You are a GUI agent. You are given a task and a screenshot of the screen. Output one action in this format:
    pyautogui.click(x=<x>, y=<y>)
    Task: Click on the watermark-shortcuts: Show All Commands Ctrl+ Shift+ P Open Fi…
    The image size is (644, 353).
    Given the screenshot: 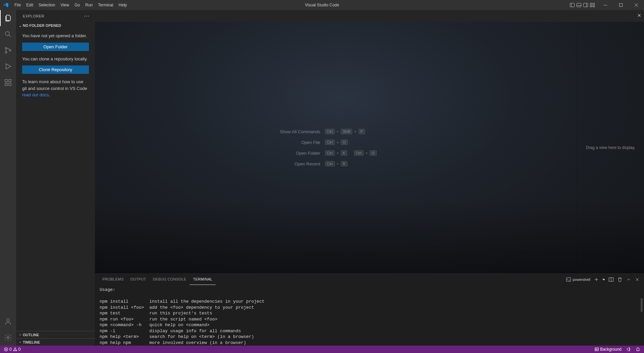 What is the action you would take?
    pyautogui.click(x=303, y=148)
    